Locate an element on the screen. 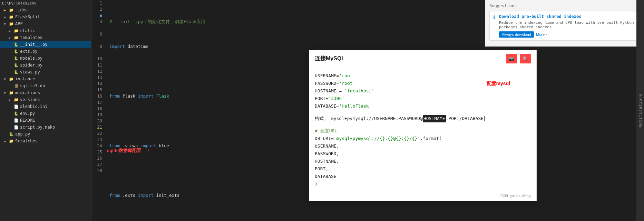 Image resolution: width=644 pixels, height=221 pixels. static-folder-icon: 📁 is located at coordinates (16, 31).